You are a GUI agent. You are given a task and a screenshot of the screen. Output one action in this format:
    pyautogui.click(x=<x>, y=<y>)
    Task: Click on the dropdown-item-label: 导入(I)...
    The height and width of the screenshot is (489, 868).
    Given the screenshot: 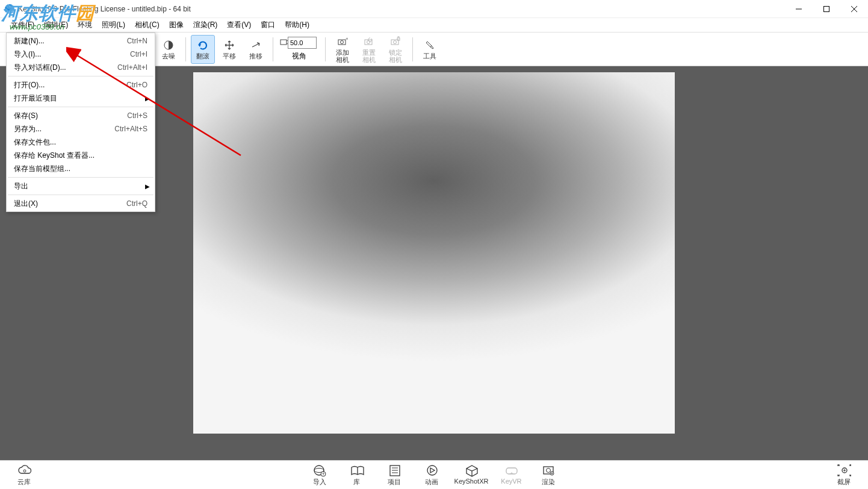 What is the action you would take?
    pyautogui.click(x=72, y=54)
    